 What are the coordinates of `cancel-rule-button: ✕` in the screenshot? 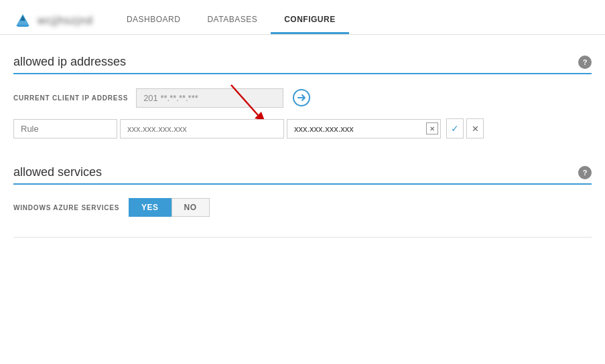 It's located at (475, 128).